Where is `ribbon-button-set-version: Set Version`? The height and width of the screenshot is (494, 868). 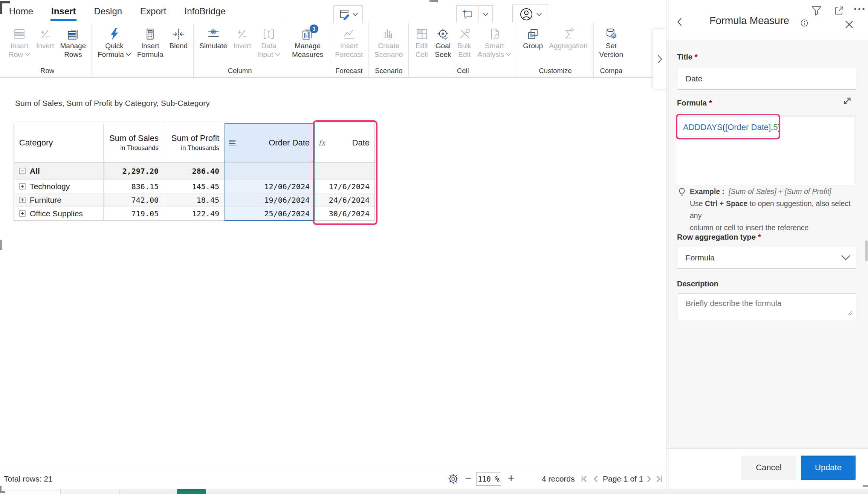
ribbon-button-set-version: Set Version is located at coordinates (611, 43).